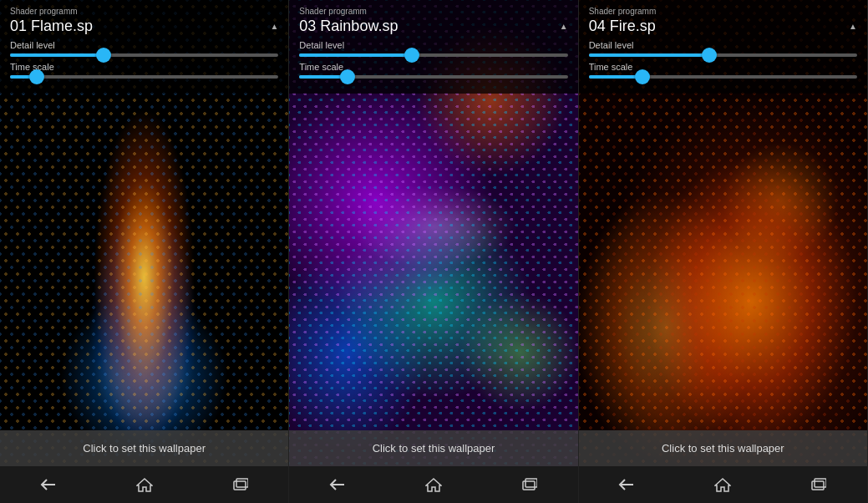 The height and width of the screenshot is (503, 868). What do you see at coordinates (433, 77) in the screenshot?
I see `time-slider-rainbow` at bounding box center [433, 77].